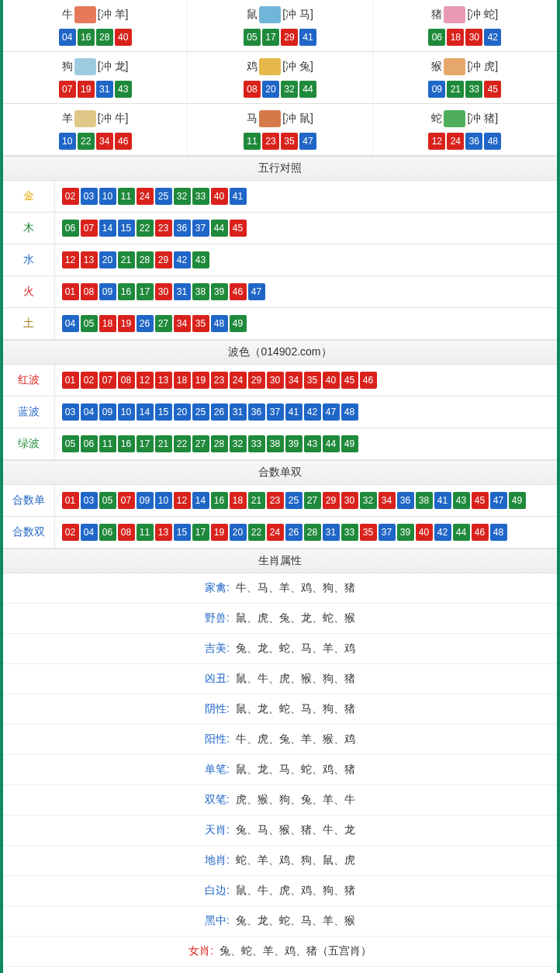 The width and height of the screenshot is (560, 973). What do you see at coordinates (217, 618) in the screenshot?
I see `attr-key: 野兽:` at bounding box center [217, 618].